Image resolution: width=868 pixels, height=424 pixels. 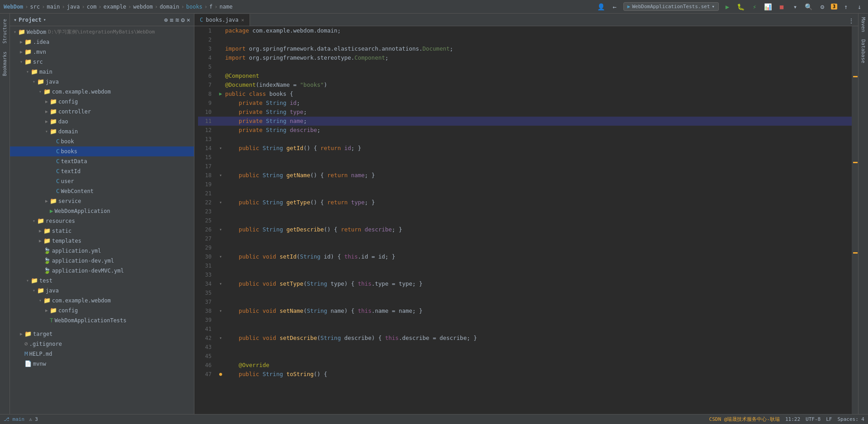 What do you see at coordinates (102, 344) in the screenshot?
I see `tree-gitignore: ⊘ .gitignore` at bounding box center [102, 344].